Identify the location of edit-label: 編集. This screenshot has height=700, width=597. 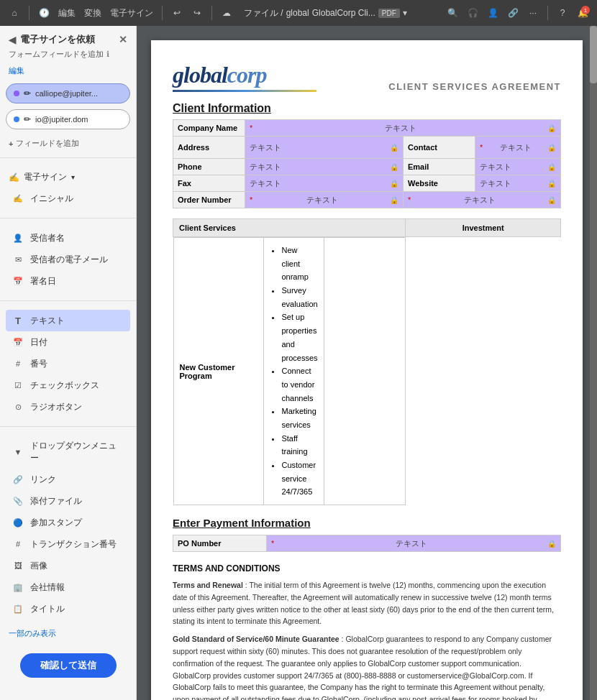
(17, 70).